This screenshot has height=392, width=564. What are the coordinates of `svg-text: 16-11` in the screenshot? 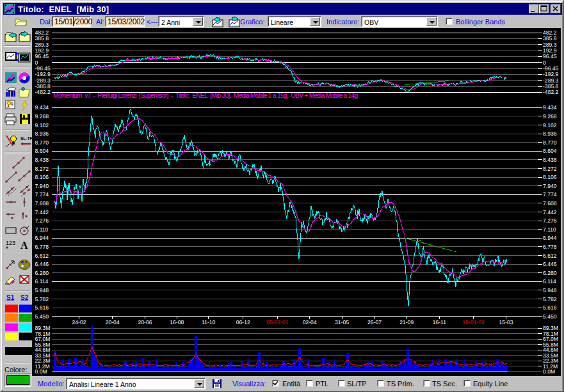 It's located at (440, 322).